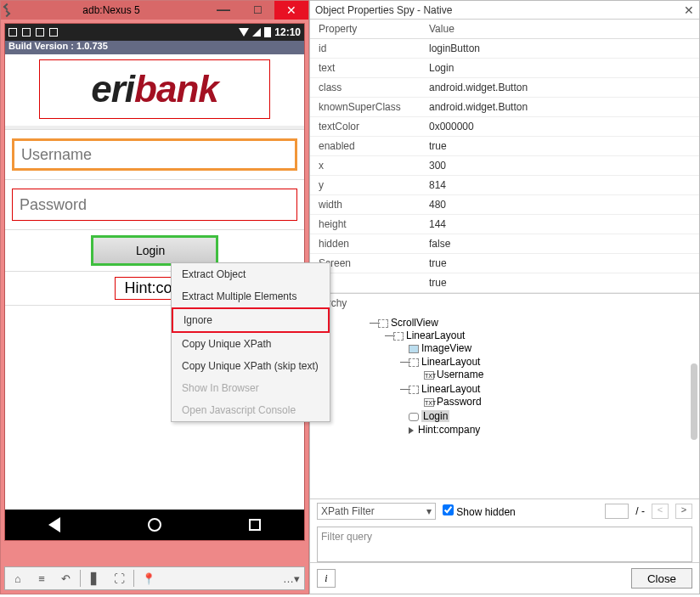 The image size is (700, 597). What do you see at coordinates (694, 402) in the screenshot?
I see `tree-scrollbar` at bounding box center [694, 402].